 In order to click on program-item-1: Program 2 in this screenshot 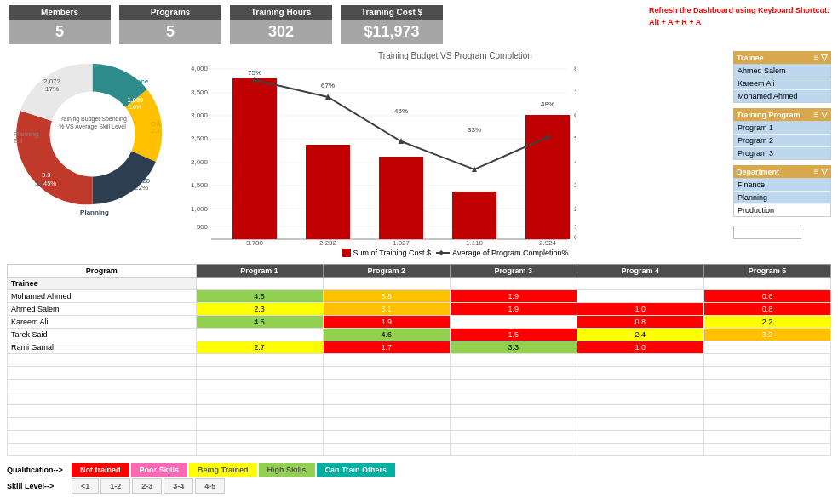, I will do `click(782, 141)`.